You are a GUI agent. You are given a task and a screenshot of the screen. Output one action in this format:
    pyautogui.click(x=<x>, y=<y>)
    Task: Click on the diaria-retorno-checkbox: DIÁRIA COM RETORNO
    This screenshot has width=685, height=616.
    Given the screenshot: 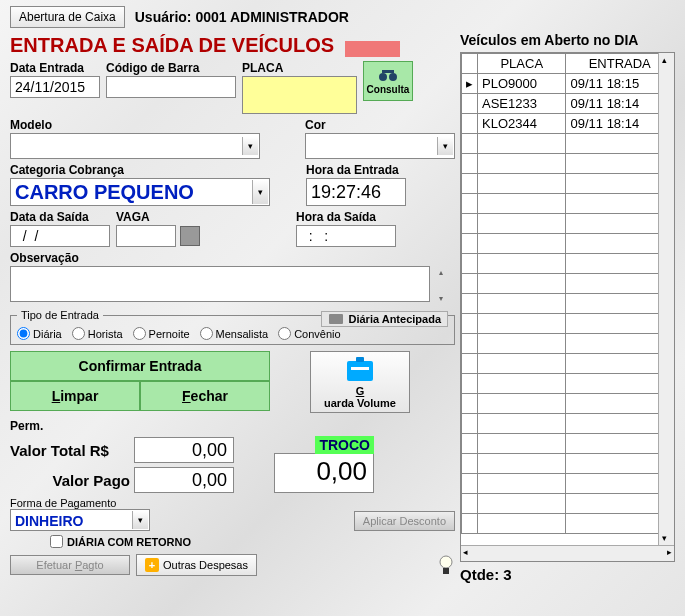 What is the action you would take?
    pyautogui.click(x=120, y=542)
    